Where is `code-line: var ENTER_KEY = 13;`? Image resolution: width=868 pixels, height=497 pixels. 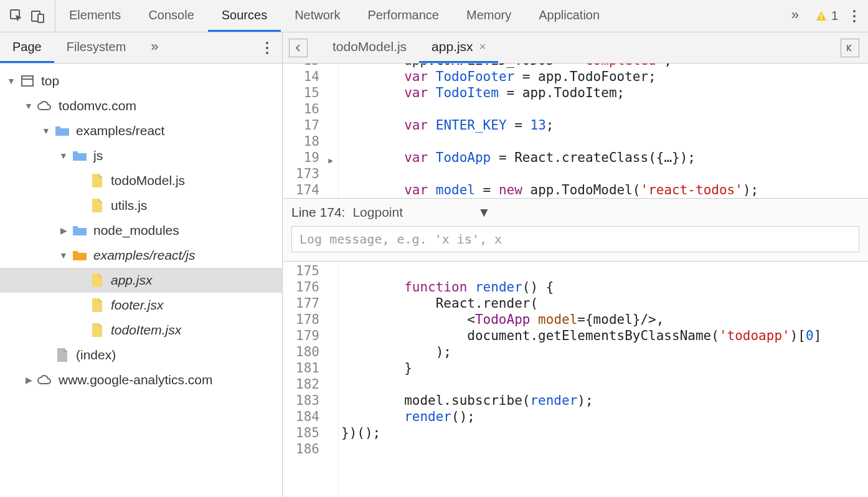
code-line: var ENTER_KEY = 13; is located at coordinates (603, 125).